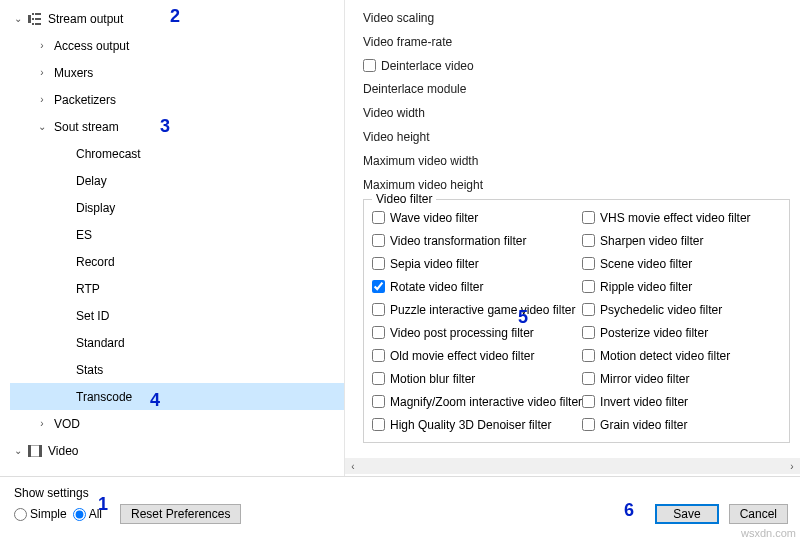  I want to click on cancel-button: Cancel, so click(758, 514).